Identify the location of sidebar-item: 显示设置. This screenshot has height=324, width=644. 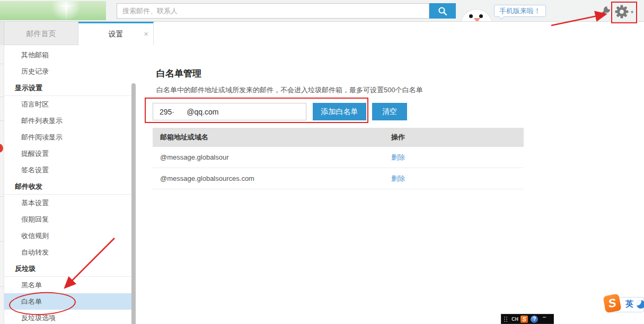
(68, 88).